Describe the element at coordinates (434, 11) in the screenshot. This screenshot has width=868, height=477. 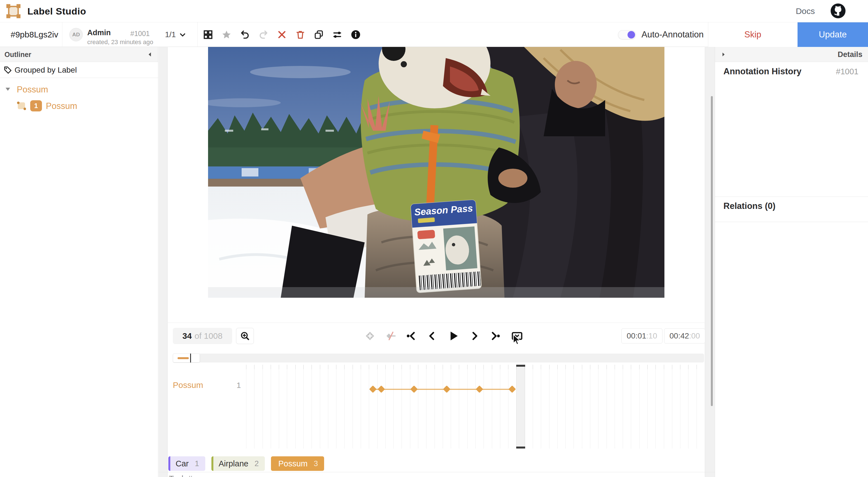
I see `top-header: Label Studio Docs` at that location.